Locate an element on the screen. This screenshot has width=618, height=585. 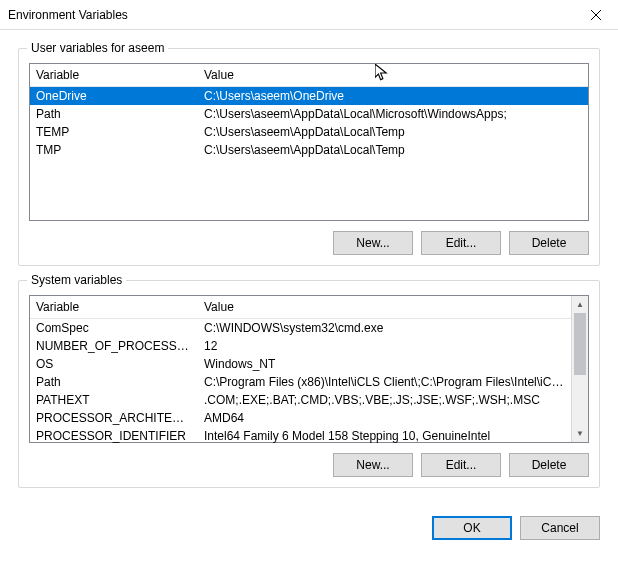
cell-variable: PROCESSOR_IDENTIFIER is located at coordinates (114, 436).